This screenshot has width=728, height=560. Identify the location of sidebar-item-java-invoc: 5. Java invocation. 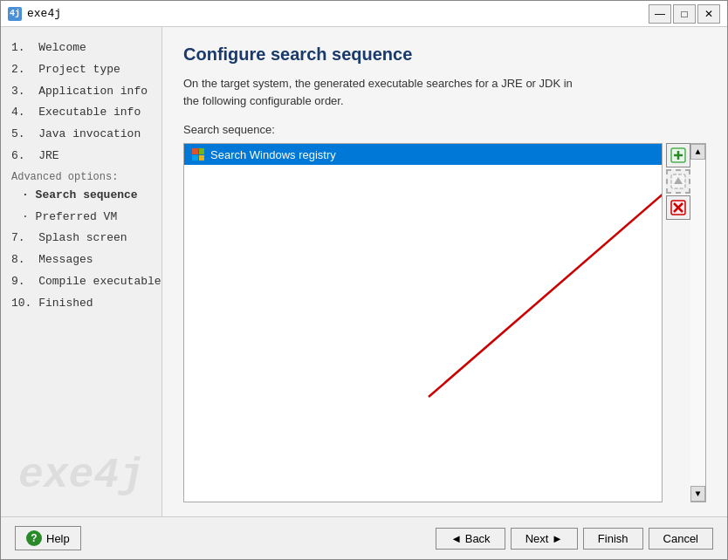
(81, 134).